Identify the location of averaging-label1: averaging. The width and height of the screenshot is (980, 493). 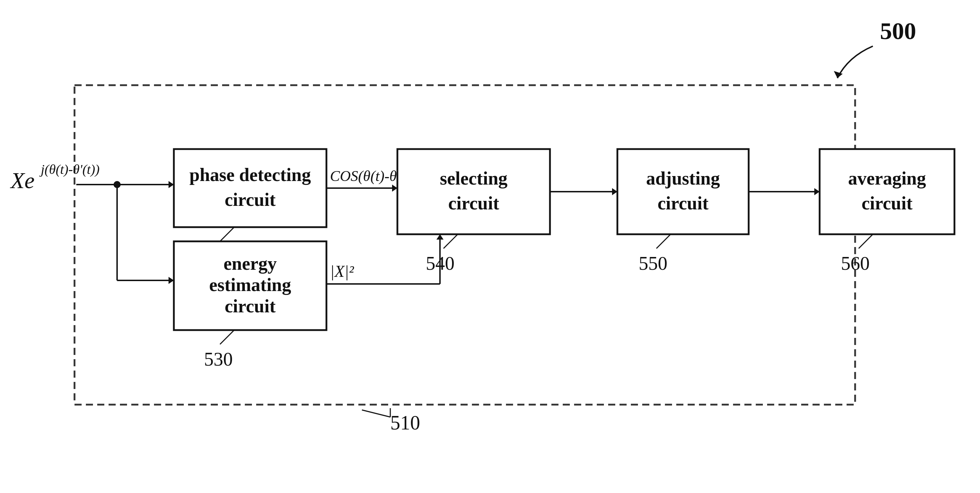
(887, 178).